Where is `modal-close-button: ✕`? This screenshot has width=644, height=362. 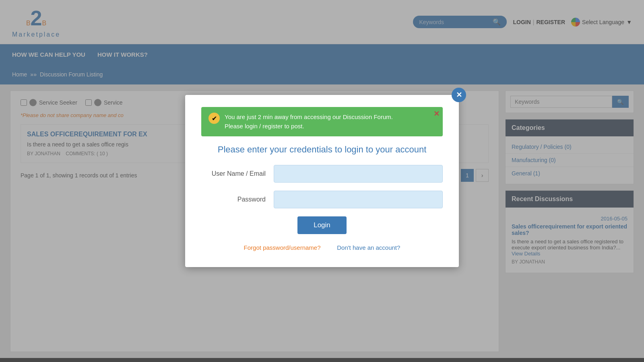 modal-close-button: ✕ is located at coordinates (459, 95).